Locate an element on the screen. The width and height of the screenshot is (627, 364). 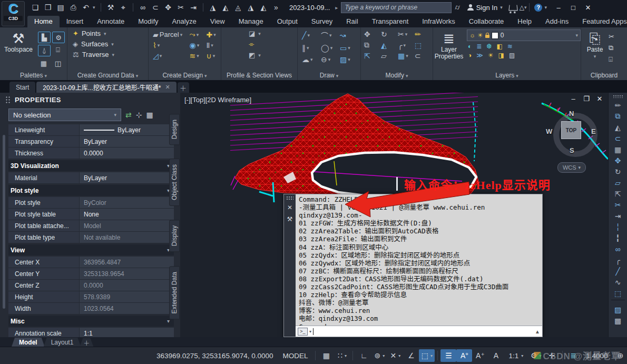
break-at-point-icon: ╎ is located at coordinates (618, 227).